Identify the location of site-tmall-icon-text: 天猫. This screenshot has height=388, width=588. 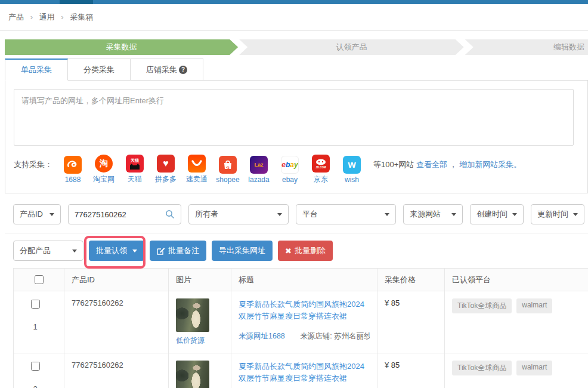
(135, 161).